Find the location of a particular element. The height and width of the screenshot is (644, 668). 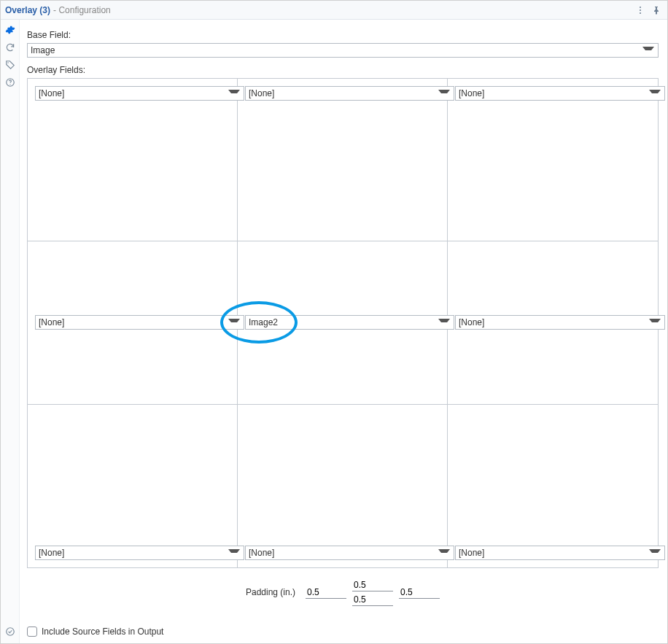

include-source-checkbox is located at coordinates (32, 632).